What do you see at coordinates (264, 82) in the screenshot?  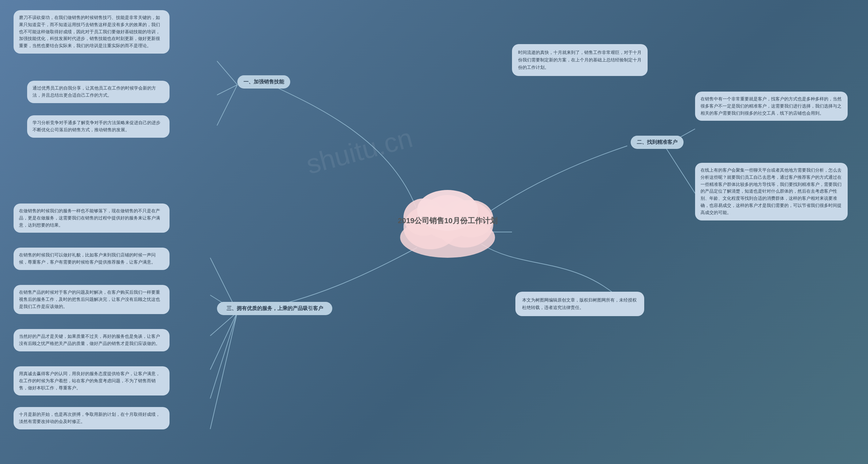 I see `branch1-label: 一、加强销售技能` at bounding box center [264, 82].